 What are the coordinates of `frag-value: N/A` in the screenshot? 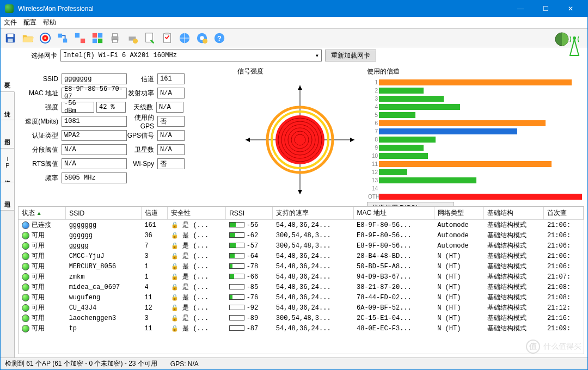 It's located at (94, 150).